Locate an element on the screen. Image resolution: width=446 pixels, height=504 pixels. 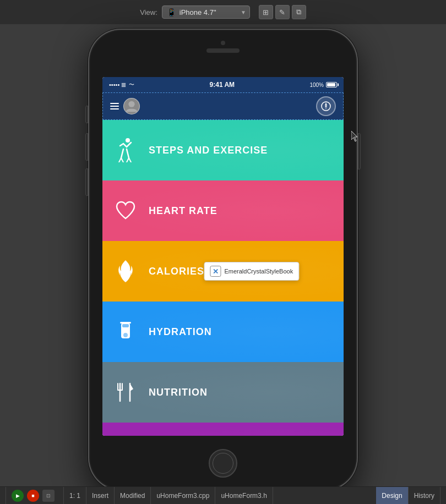
heart-bg is located at coordinates (223, 211).